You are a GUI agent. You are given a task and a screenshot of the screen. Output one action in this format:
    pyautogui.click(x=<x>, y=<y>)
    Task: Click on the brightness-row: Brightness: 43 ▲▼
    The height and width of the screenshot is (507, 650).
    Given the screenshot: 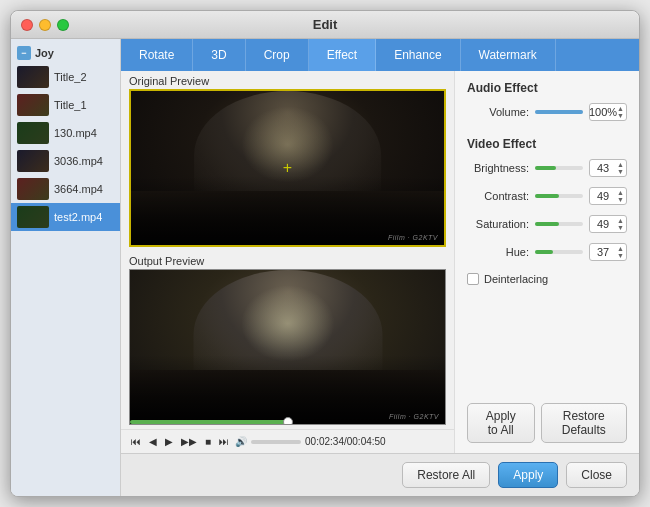 What is the action you would take?
    pyautogui.click(x=547, y=168)
    